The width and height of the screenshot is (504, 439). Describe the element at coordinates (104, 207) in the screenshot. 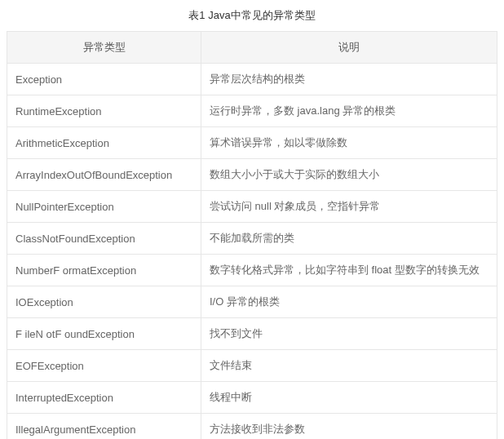

I see `cell-type: NullPointerException` at that location.